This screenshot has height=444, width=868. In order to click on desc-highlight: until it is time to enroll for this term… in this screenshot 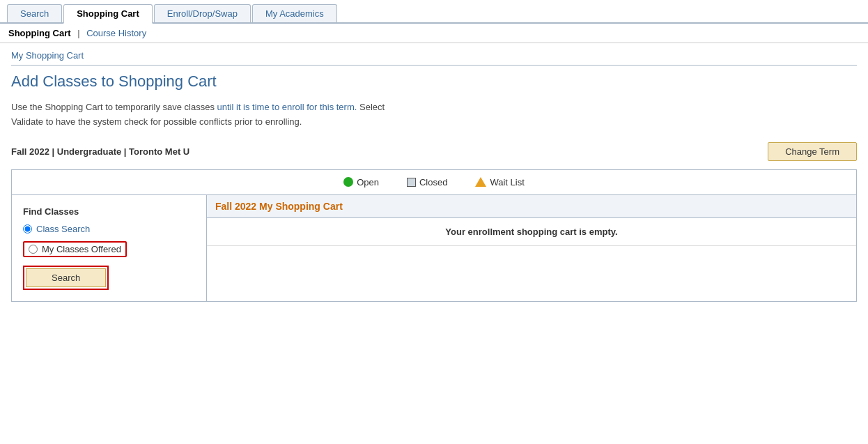, I will do `click(287, 107)`.